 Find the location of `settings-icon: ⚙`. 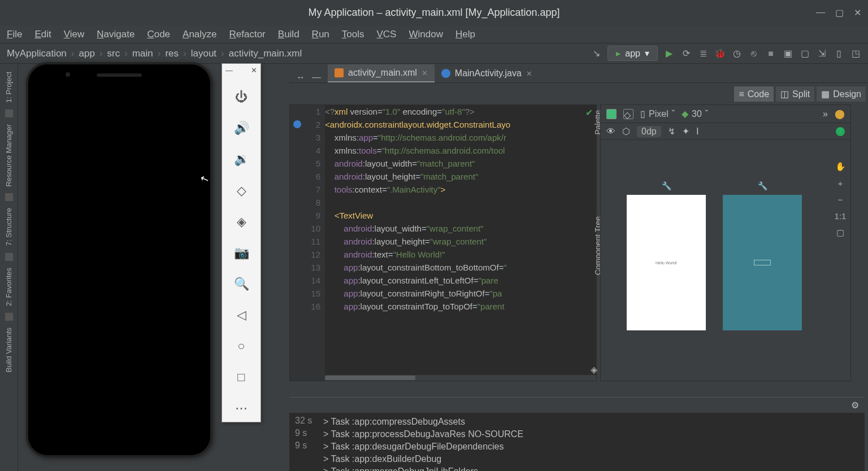

settings-icon: ⚙ is located at coordinates (855, 405).